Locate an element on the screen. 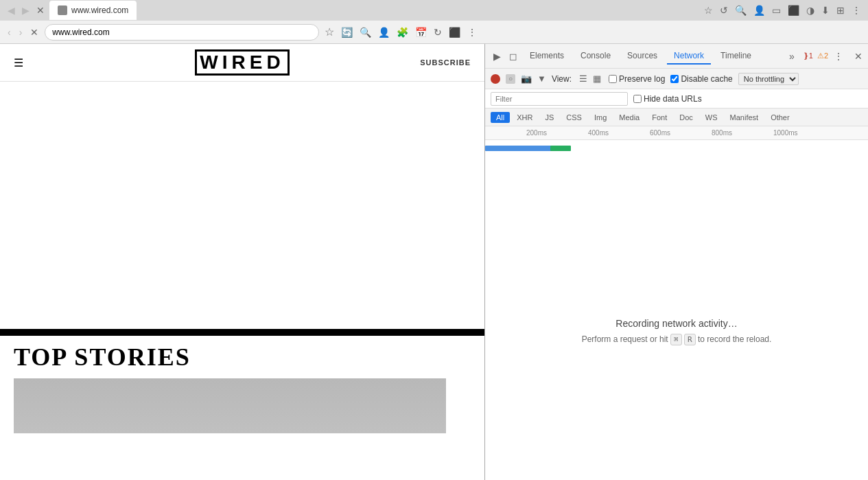 This screenshot has width=868, height=480. tab-elements: Elements is located at coordinates (547, 56).